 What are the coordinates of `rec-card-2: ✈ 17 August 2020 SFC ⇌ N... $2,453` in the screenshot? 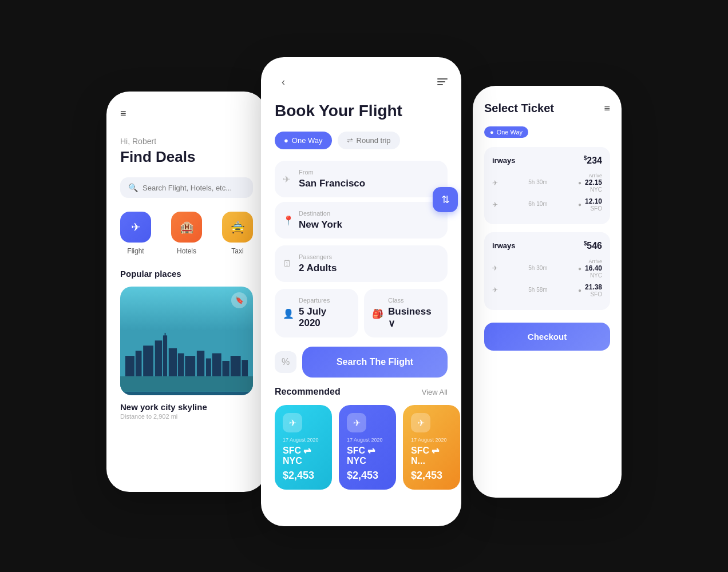 It's located at (432, 447).